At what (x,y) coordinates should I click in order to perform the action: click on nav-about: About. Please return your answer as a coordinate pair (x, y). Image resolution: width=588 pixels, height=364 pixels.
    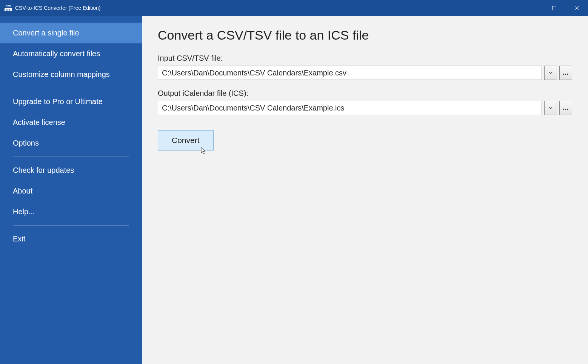
    Looking at the image, I should click on (71, 191).